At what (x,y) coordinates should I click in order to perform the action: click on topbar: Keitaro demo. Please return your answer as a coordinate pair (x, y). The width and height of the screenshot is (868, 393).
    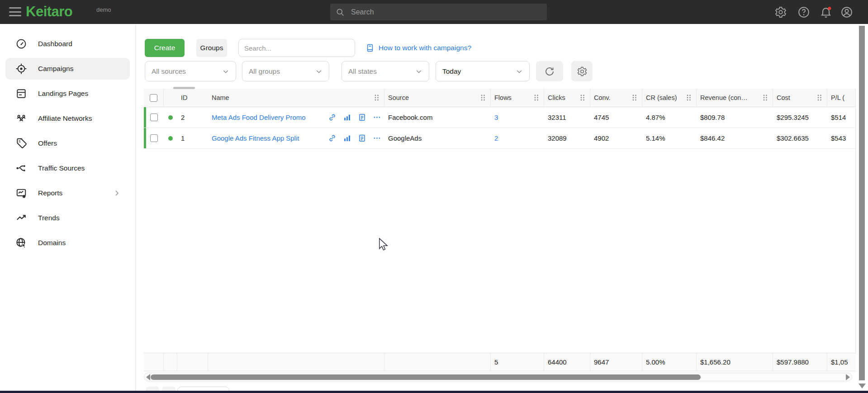
    Looking at the image, I should click on (434, 12).